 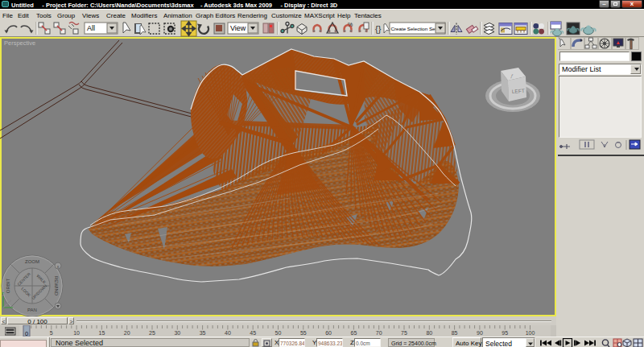 I want to click on svg-text: 40, so click(x=228, y=333).